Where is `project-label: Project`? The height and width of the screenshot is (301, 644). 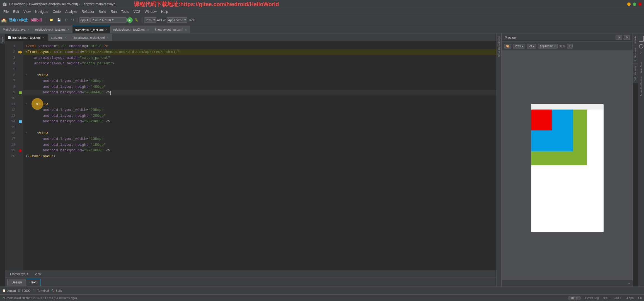 project-label: Project is located at coordinates (3, 40).